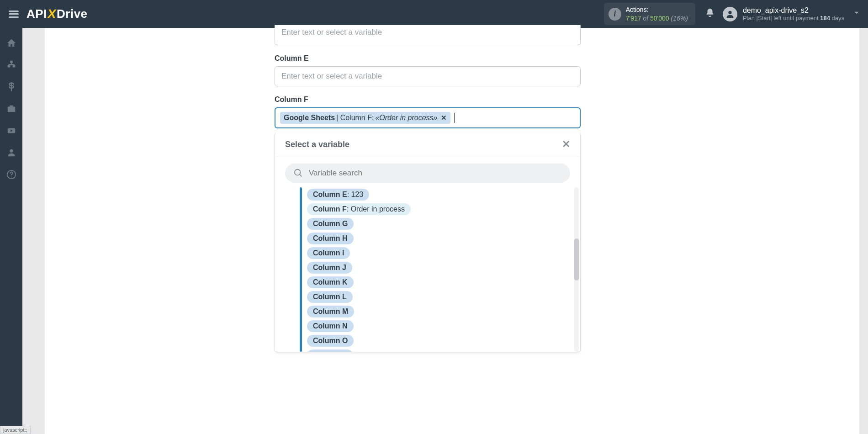 The image size is (868, 434). Describe the element at coordinates (434, 14) in the screenshot. I see `top-bar: APIXDrive i Actions: 7'917 of 50'000 (16…` at that location.